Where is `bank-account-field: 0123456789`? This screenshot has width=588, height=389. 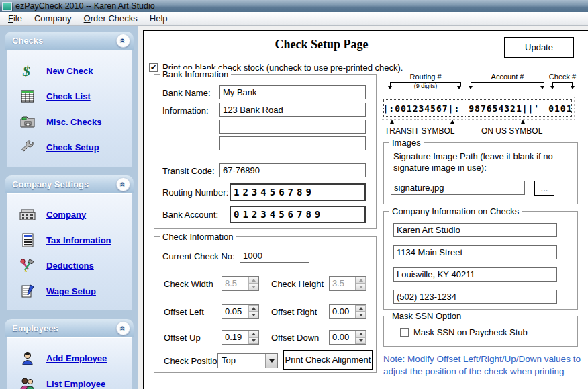 bank-account-field: 0123456789 is located at coordinates (298, 214).